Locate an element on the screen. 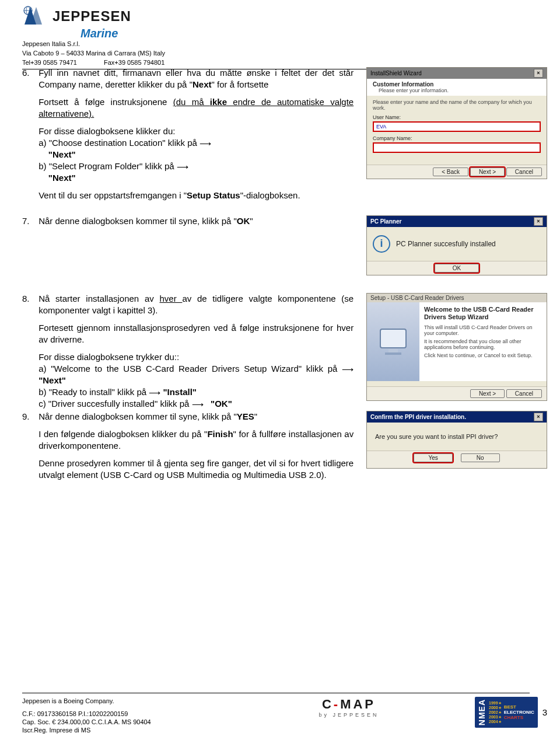 The image size is (560, 740). usb-line3: Click Next to continue, or Cancel to exi… is located at coordinates (483, 355).